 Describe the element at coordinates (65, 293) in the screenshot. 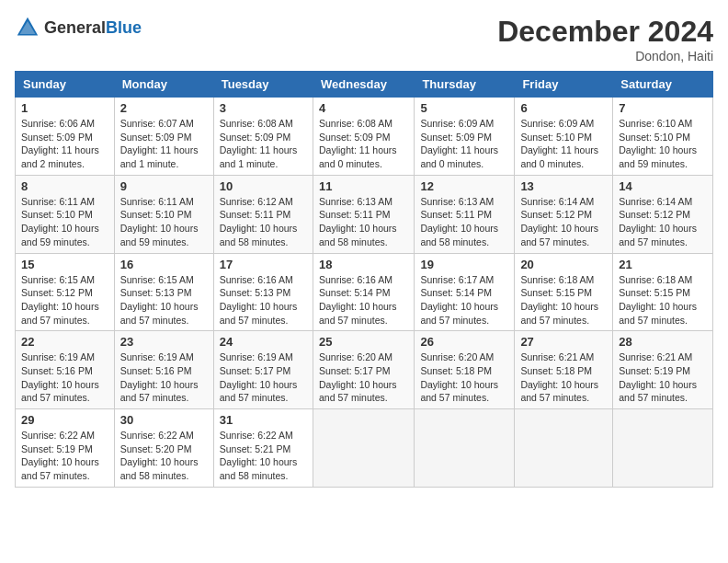

I see `table-row: 15 Sunrise: 6:15 AM Sunset: 5:12 PM Dayl…` at that location.